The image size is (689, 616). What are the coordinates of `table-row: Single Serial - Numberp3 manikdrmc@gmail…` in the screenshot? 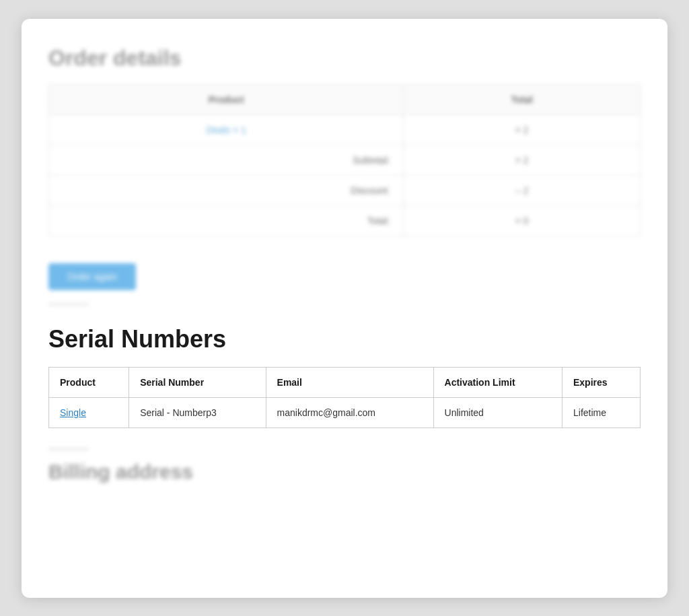 It's located at (344, 412).